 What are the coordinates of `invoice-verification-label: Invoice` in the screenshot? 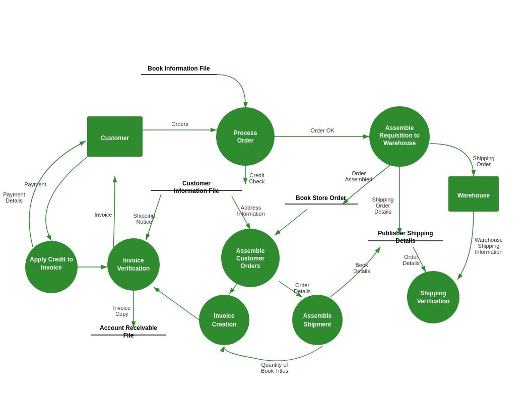 It's located at (134, 260).